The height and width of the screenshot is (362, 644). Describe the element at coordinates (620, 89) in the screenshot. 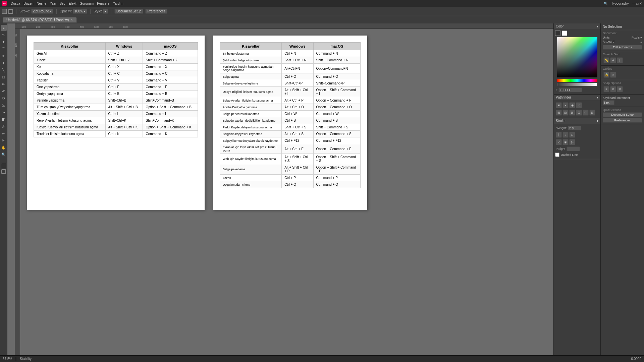

I see `snap-pixel-btn: ⊞` at that location.